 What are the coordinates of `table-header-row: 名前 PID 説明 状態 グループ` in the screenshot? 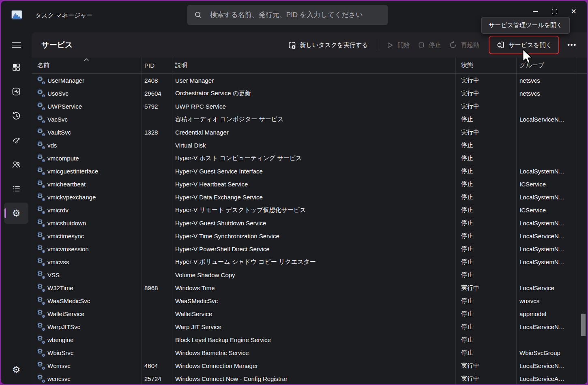 It's located at (309, 66).